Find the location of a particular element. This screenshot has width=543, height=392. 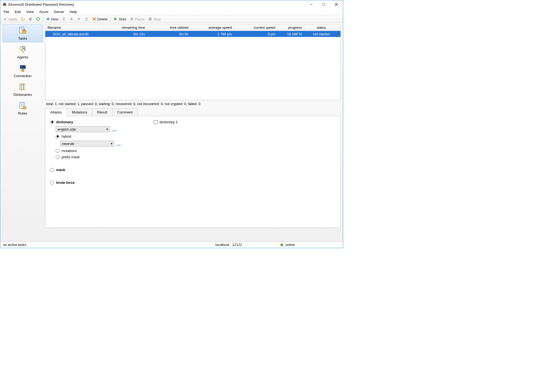

sidebar: Tasks Agents >_ Connection Dictionaries … is located at coordinates (23, 132).